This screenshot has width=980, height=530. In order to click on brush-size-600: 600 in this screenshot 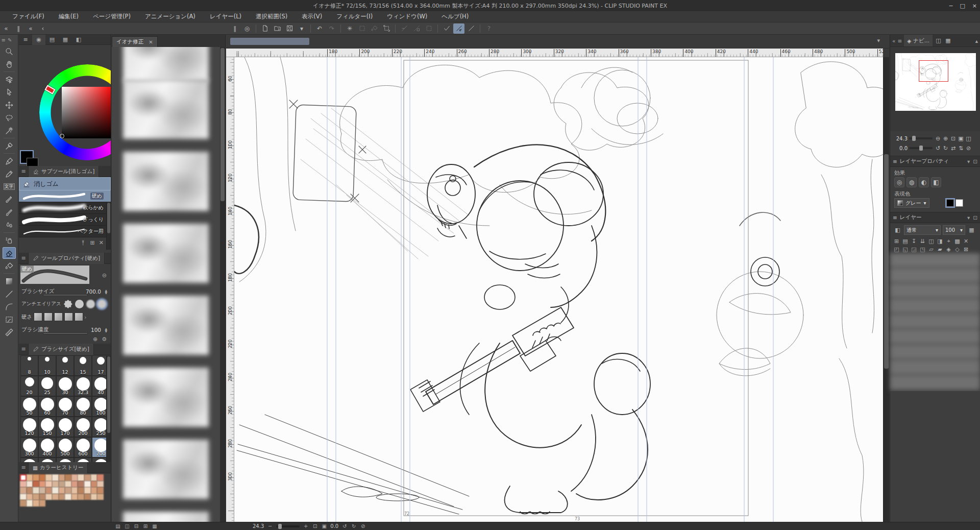, I will do `click(83, 447)`.